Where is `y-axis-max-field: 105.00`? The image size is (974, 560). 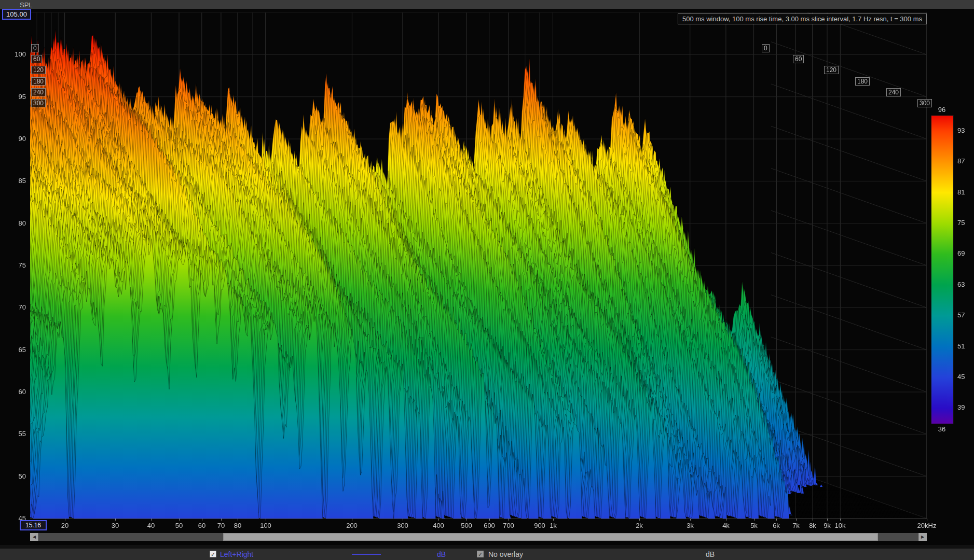
y-axis-max-field: 105.00 is located at coordinates (17, 15).